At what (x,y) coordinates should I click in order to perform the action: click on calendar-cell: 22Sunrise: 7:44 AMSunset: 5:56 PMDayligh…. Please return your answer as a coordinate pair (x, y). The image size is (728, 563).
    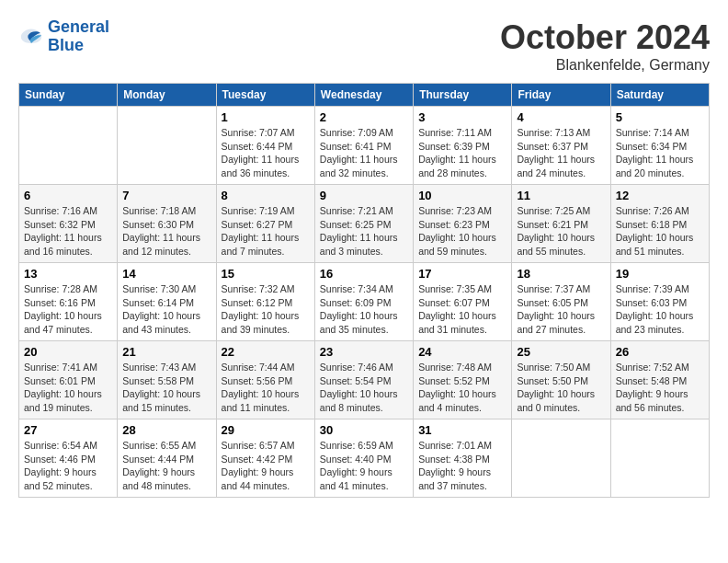
    Looking at the image, I should click on (265, 381).